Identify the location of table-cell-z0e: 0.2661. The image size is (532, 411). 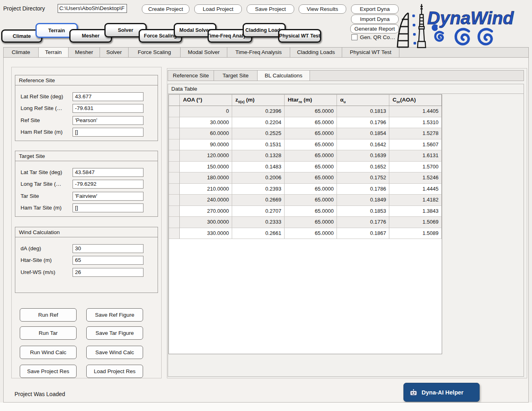
(258, 234).